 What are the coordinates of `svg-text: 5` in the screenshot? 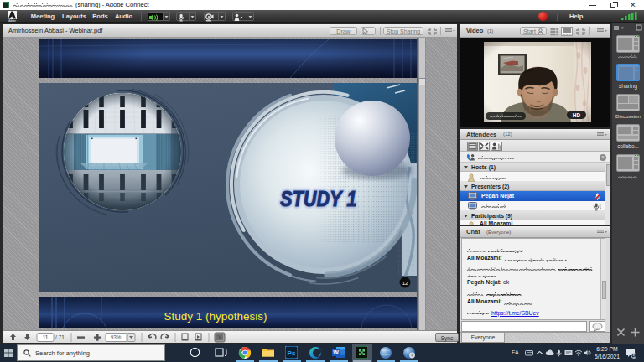 It's located at (634, 356).